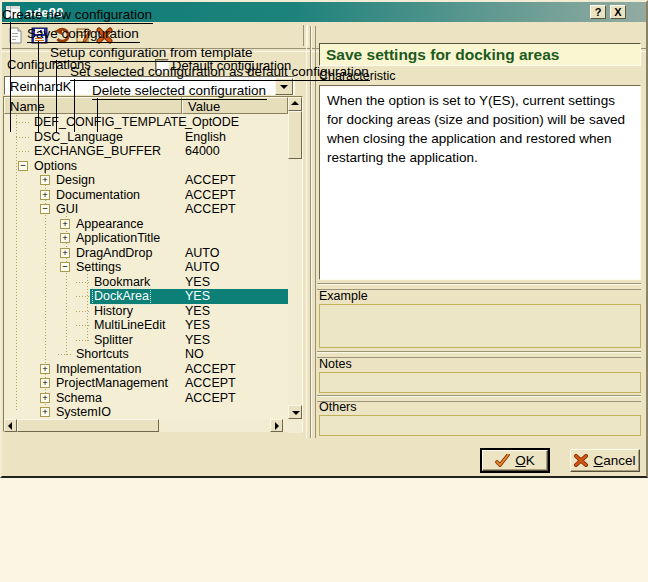 The height and width of the screenshot is (582, 648). Describe the element at coordinates (114, 311) in the screenshot. I see `tree-node-name: History` at that location.